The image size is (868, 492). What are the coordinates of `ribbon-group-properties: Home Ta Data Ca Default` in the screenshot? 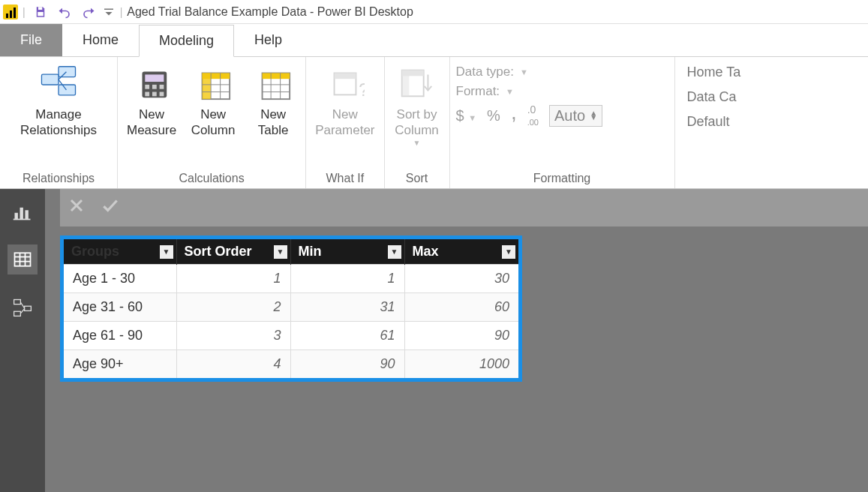 It's located at (771, 123).